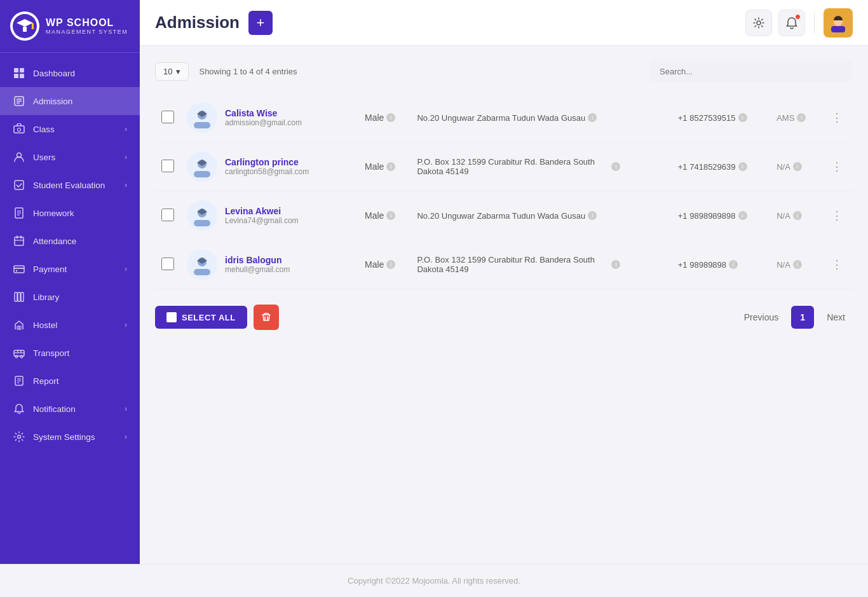 This screenshot has width=868, height=597. Describe the element at coordinates (733, 264) in the screenshot. I see `phone-info-icon-3: i` at that location.